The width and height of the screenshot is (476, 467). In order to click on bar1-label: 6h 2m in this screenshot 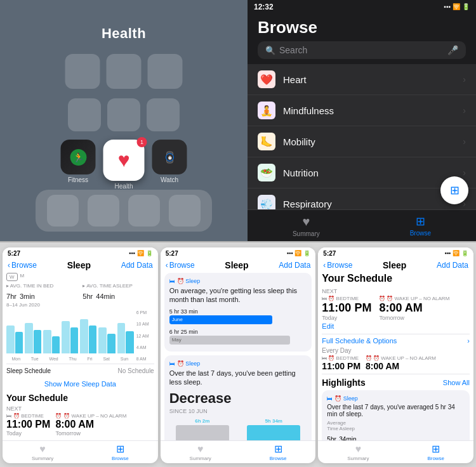, I will do `click(202, 421)`.